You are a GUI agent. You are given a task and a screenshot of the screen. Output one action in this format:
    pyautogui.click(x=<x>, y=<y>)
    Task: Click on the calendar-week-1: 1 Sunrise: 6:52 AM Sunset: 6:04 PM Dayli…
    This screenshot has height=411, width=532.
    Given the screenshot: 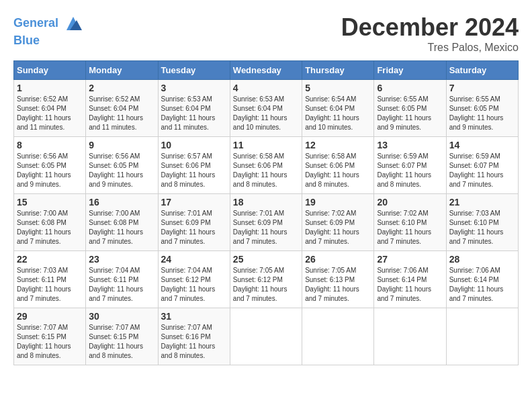 What is the action you would take?
    pyautogui.click(x=266, y=109)
    